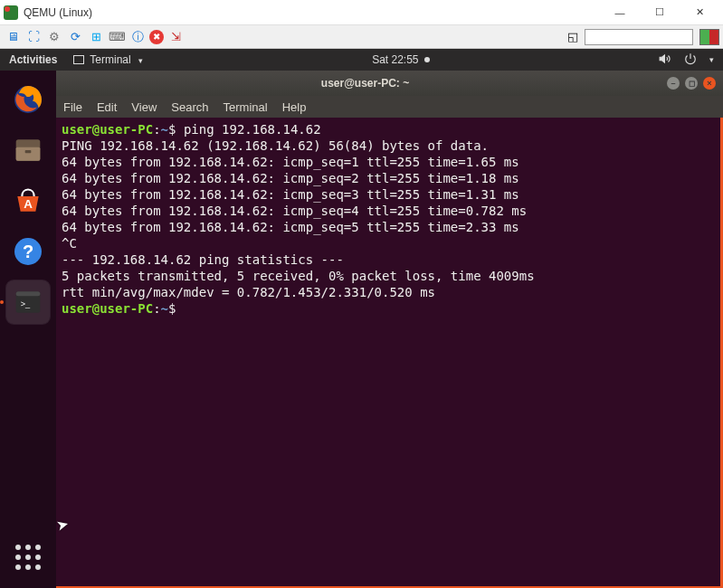  What do you see at coordinates (388, 178) in the screenshot?
I see `terminal-line: 64 bytes from 192.168.14.62: icmp_seq=2 …` at bounding box center [388, 178].